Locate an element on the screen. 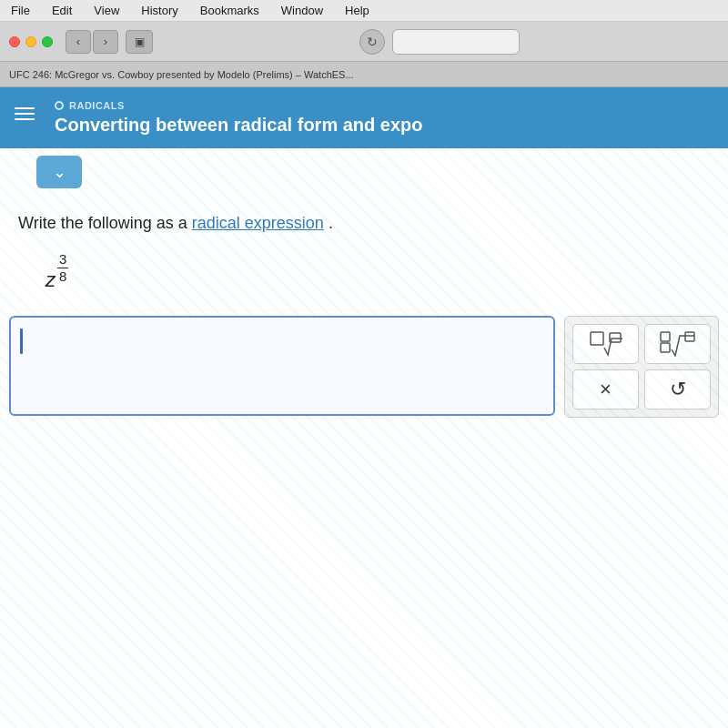 The height and width of the screenshot is (728, 728). multiply-button: × is located at coordinates (606, 389).